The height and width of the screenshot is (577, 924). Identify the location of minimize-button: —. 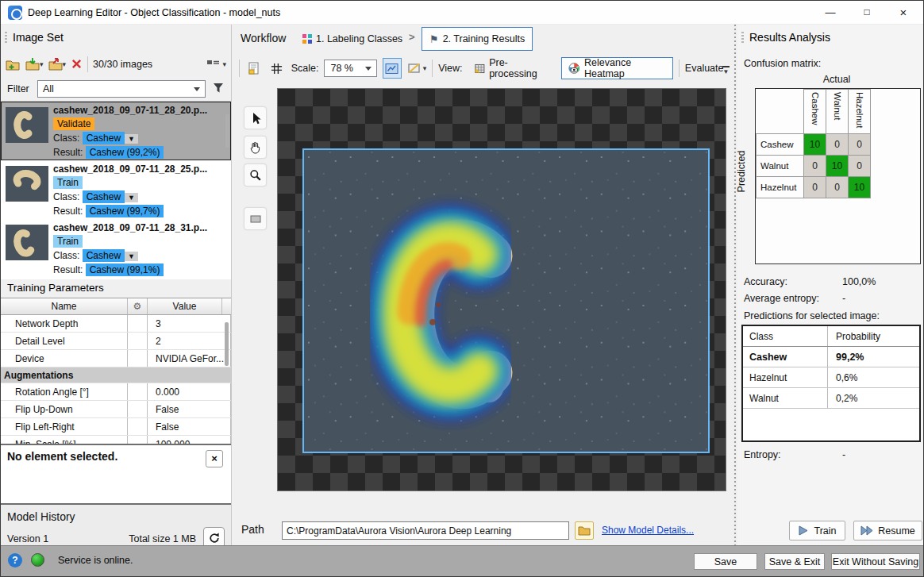
(830, 13).